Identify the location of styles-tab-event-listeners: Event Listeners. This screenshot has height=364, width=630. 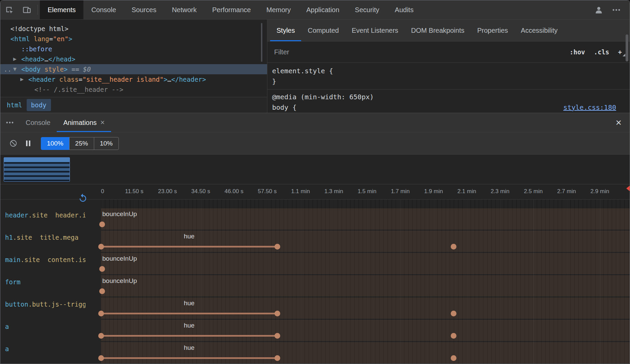
(375, 30).